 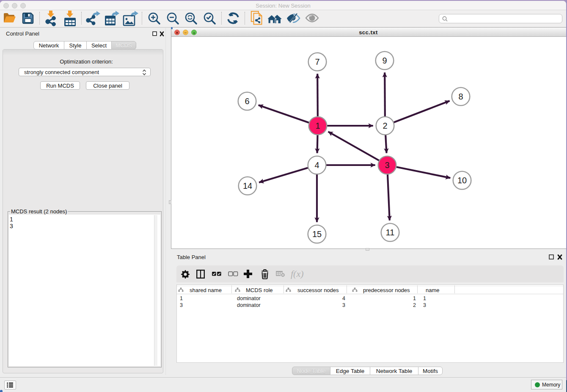 I want to click on svg-text: 6, so click(x=247, y=101).